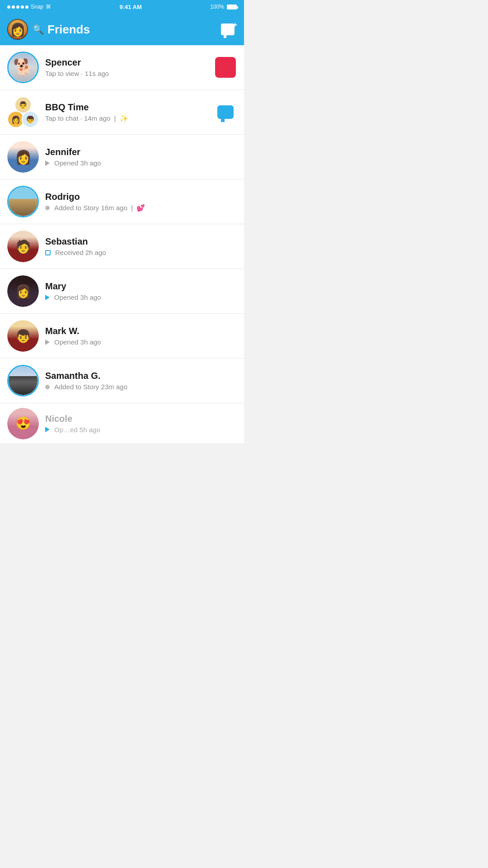  I want to click on list-item: 👩 Jennifer Opened 3h ago, so click(122, 157).